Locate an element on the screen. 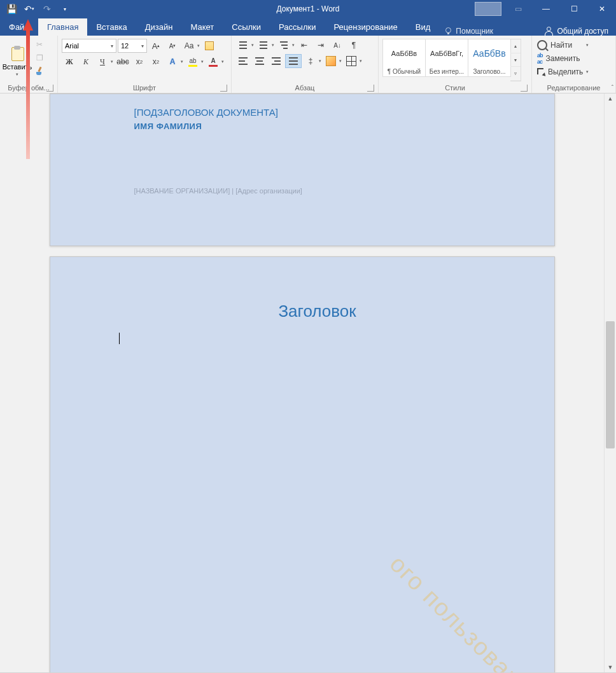  group-paragraph: ⇤ ⇥ A↓ ¶ ‡ Абзац is located at coordinates (305, 64).